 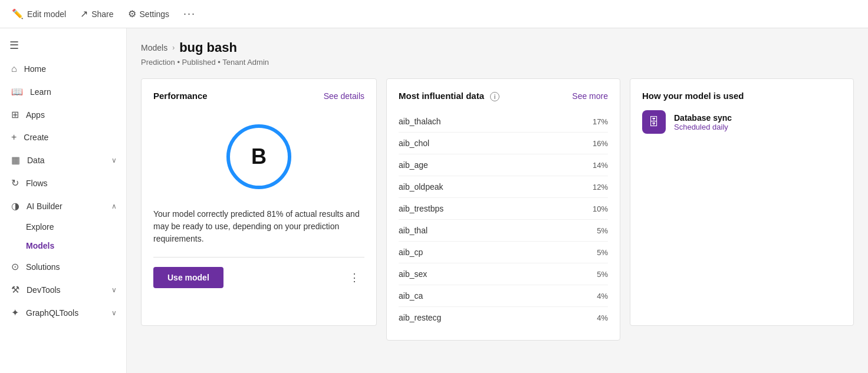 I want to click on influential-title: Most influential data i, so click(x=449, y=96).